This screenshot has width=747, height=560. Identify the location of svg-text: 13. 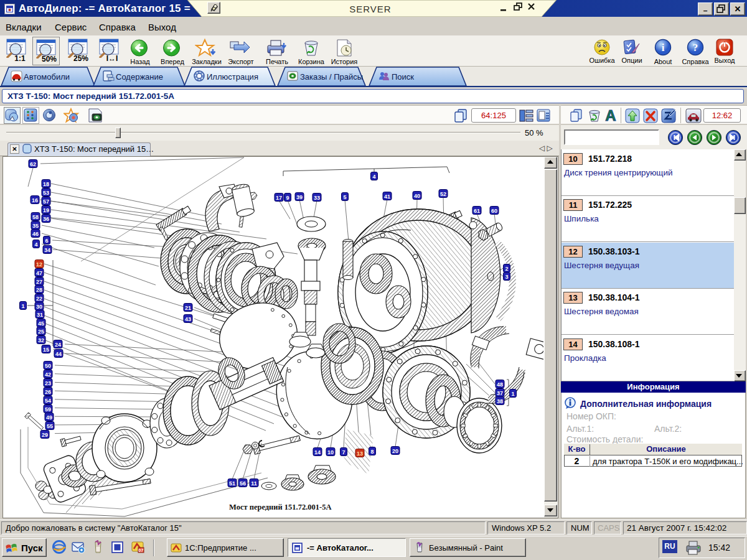
(360, 454).